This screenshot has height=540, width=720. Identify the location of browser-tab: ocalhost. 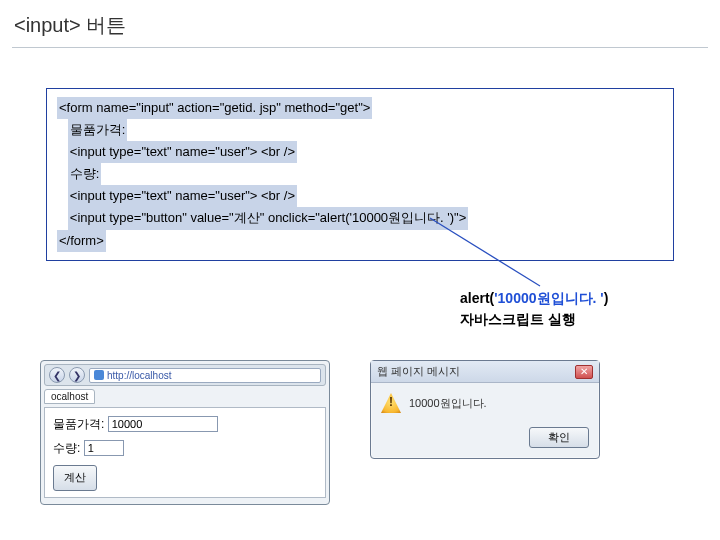
(70, 396).